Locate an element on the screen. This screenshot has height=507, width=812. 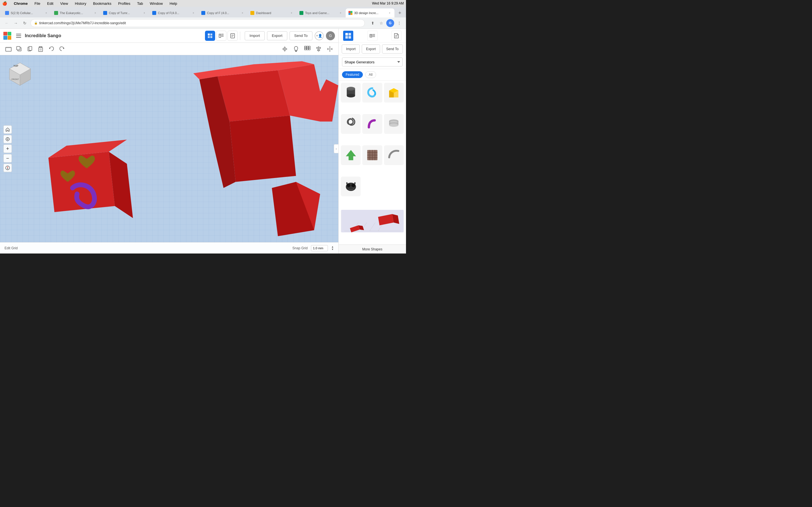
snap-value-input is located at coordinates (319, 248).